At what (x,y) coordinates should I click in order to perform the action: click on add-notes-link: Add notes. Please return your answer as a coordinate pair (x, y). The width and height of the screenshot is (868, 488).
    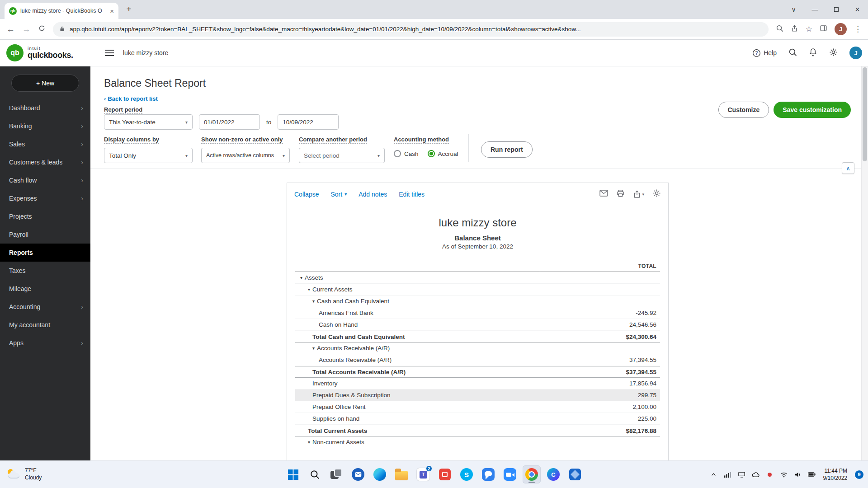
    Looking at the image, I should click on (373, 194).